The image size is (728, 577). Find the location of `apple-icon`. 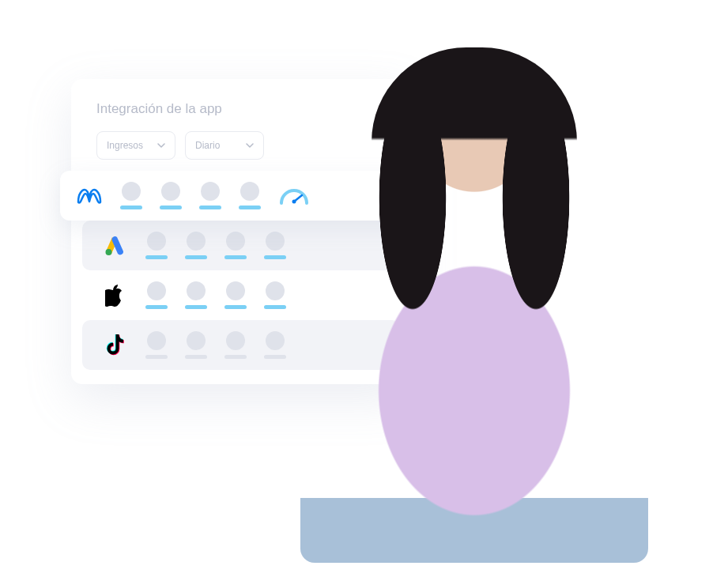

apple-icon is located at coordinates (115, 296).